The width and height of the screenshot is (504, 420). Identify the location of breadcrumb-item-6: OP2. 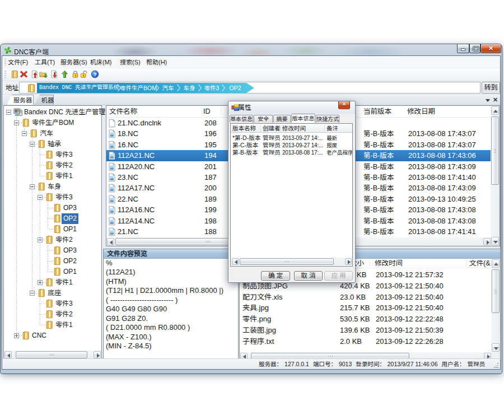
(235, 88).